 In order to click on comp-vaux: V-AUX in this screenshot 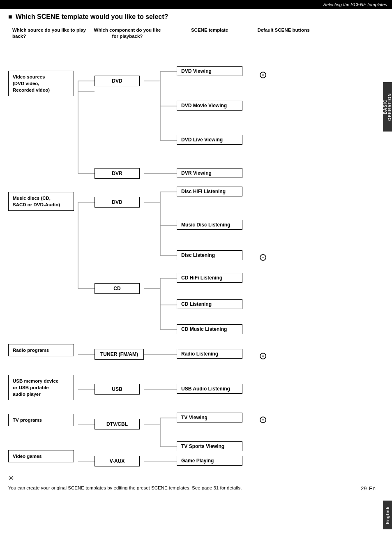, I will do `click(117, 461)`.